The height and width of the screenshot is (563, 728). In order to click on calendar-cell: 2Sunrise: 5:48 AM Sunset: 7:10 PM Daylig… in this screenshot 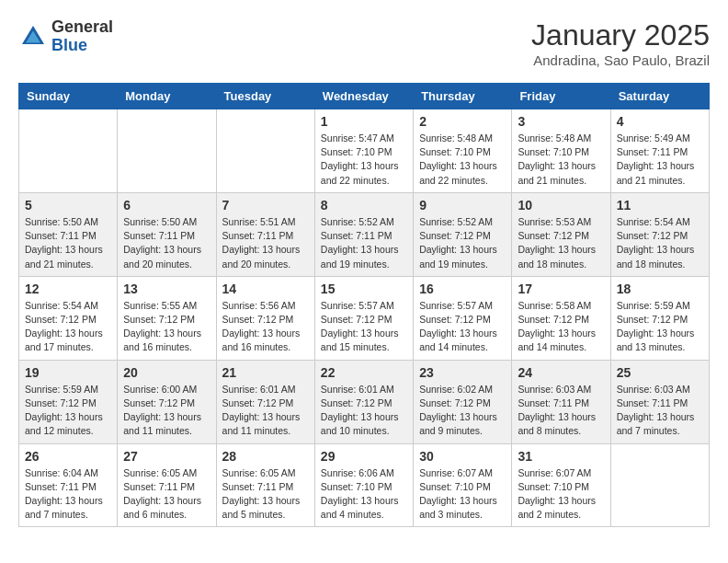, I will do `click(463, 151)`.